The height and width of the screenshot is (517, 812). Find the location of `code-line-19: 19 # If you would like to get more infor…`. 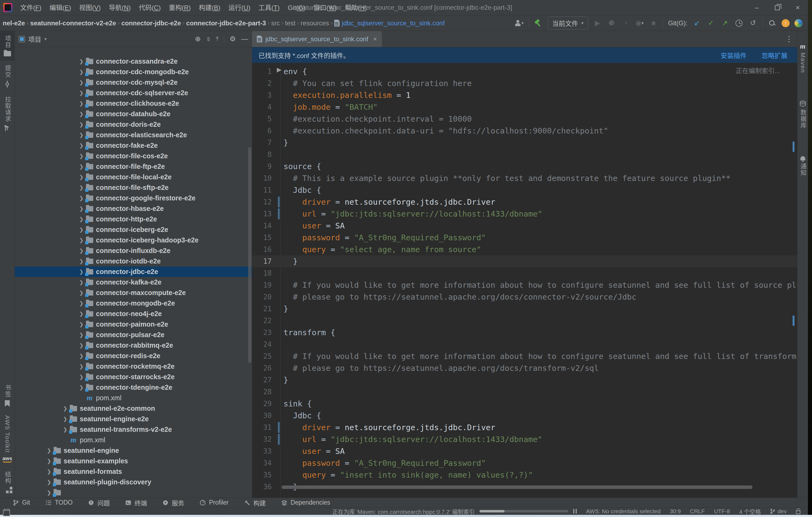

code-line-19: 19 # If you would like to get more infor… is located at coordinates (525, 285).